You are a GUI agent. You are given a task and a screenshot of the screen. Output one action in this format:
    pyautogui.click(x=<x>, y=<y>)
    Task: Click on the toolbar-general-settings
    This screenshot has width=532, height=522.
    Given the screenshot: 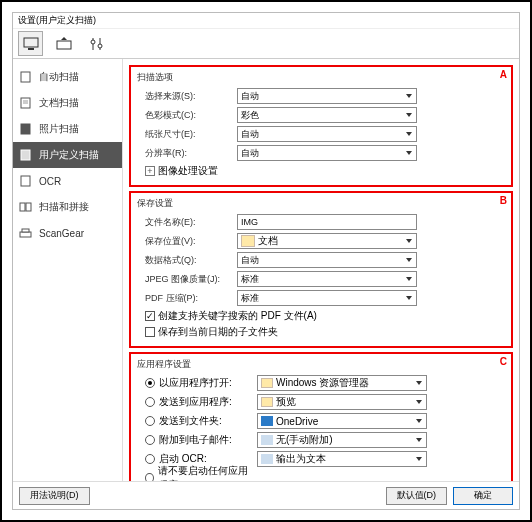 What is the action you would take?
    pyautogui.click(x=96, y=44)
    